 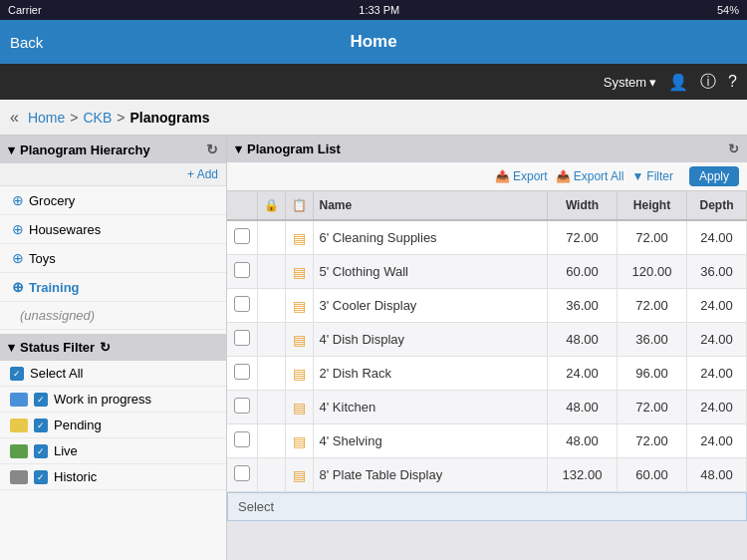 What do you see at coordinates (56, 373) in the screenshot?
I see `status-item-label: Select All` at bounding box center [56, 373].